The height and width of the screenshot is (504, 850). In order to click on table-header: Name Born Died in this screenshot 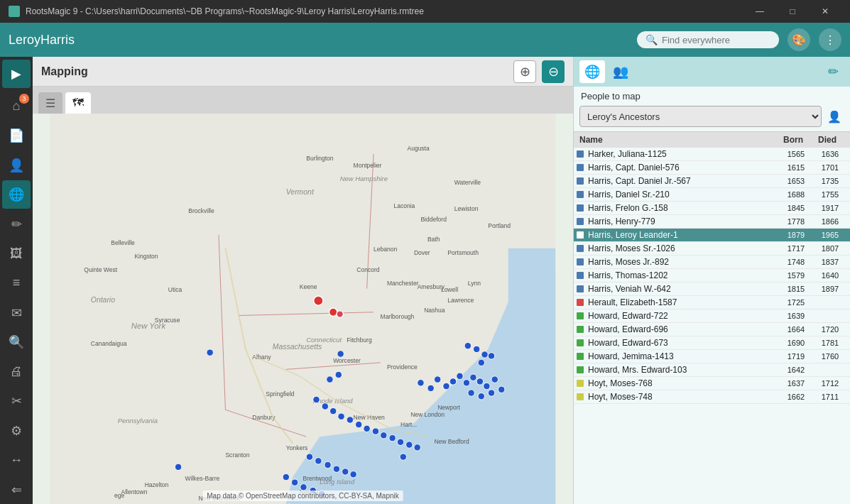, I will do `click(712, 140)`.